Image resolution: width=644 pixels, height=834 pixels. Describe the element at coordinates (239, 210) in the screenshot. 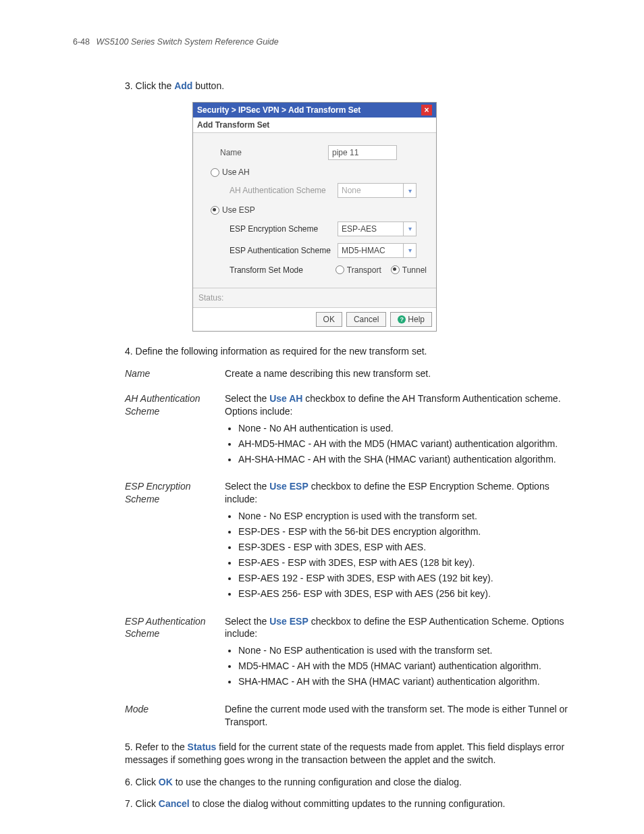

I see `use-esp-label: Use ESP` at that location.